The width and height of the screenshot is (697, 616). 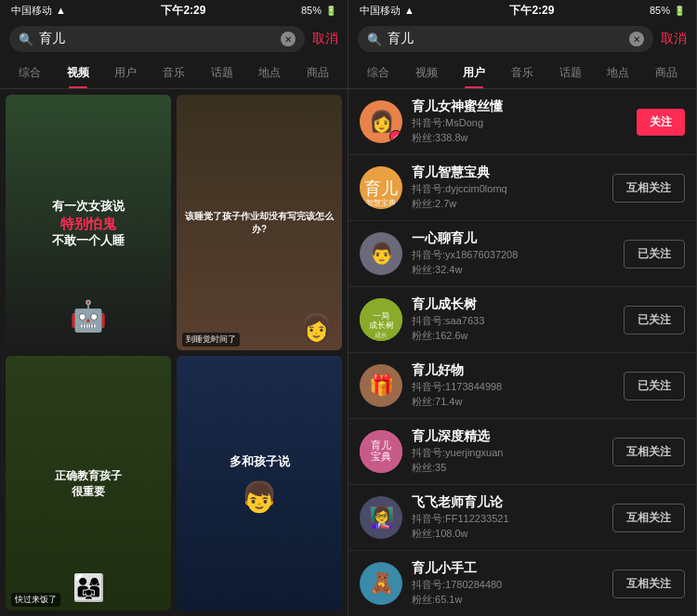 I want to click on left-tab-music: 音乐, so click(x=174, y=72).